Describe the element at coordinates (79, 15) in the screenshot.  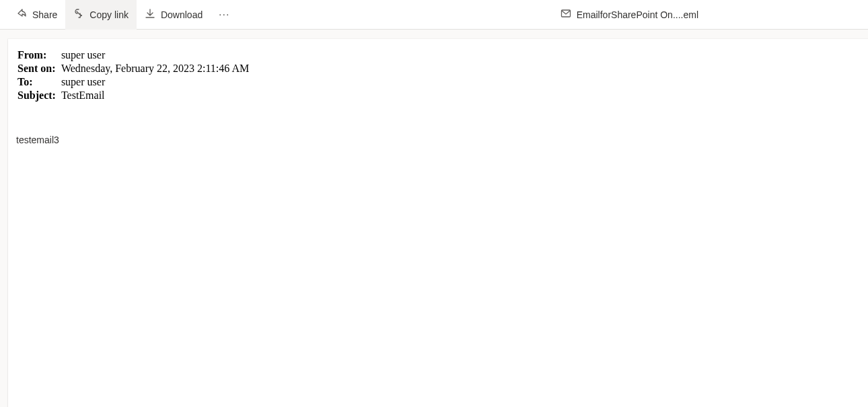
I see `link-icon` at that location.